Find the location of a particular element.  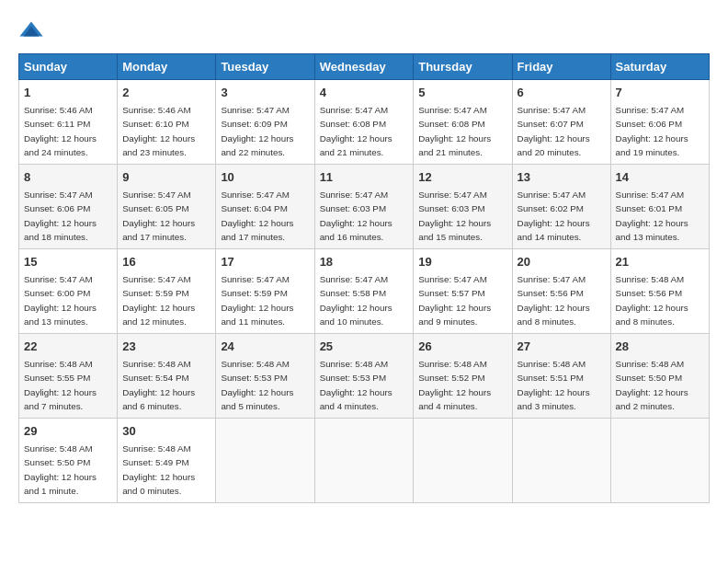

day-number: 20 is located at coordinates (562, 262).